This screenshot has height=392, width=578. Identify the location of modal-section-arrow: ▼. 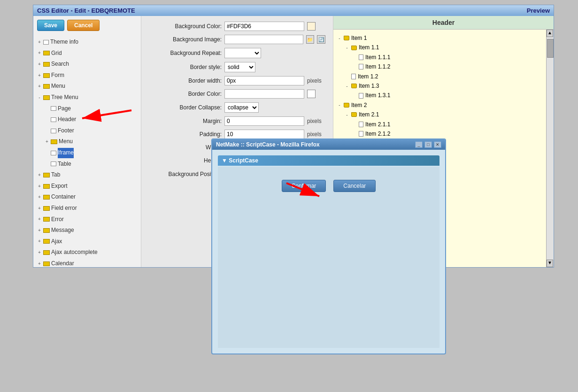
(224, 161).